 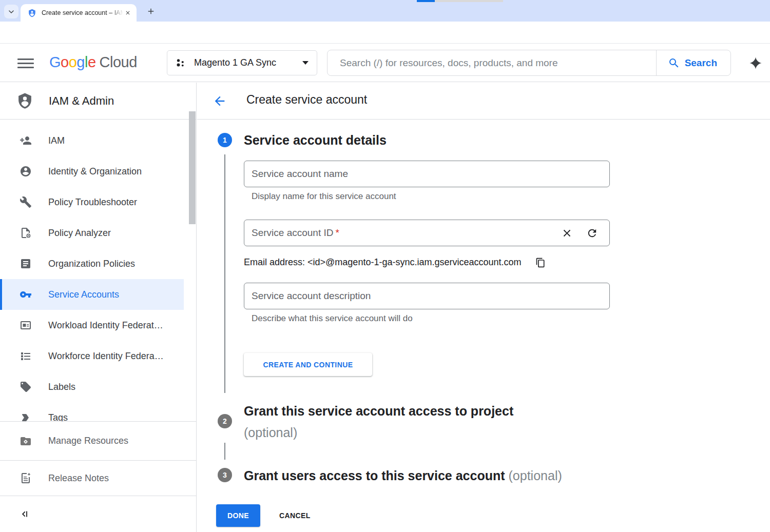 What do you see at coordinates (92, 202) in the screenshot?
I see `sidebar-item-label: Policy Troubleshooter` at bounding box center [92, 202].